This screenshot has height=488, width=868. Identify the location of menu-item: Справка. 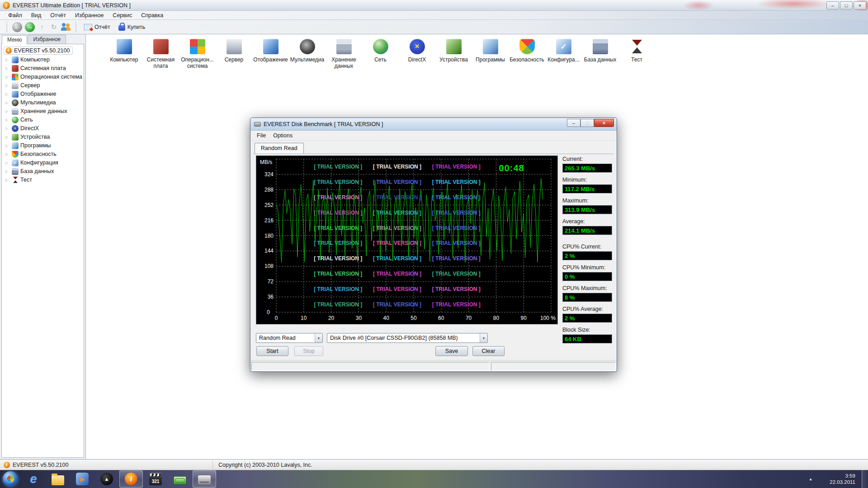
(152, 15).